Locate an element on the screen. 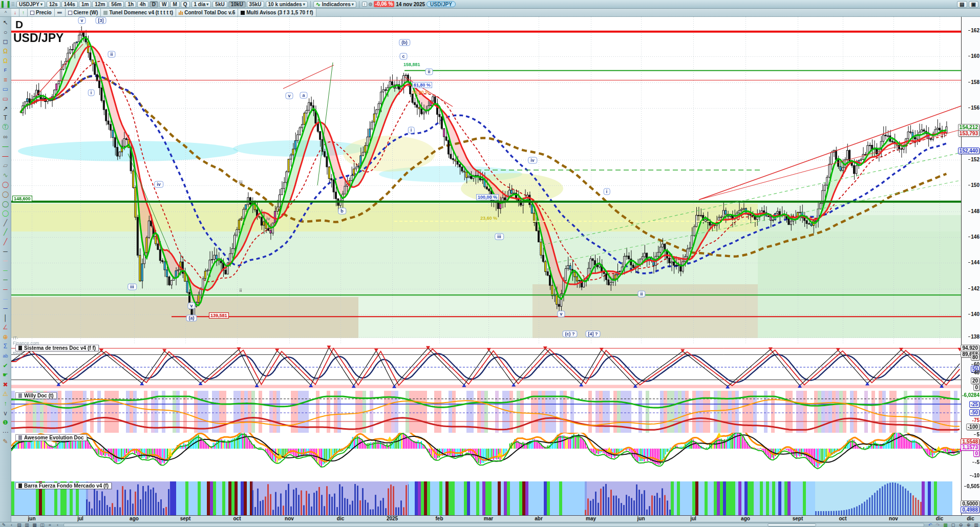 This screenshot has height=527, width=980. price-annotation: 50,00 % is located at coordinates (421, 92).